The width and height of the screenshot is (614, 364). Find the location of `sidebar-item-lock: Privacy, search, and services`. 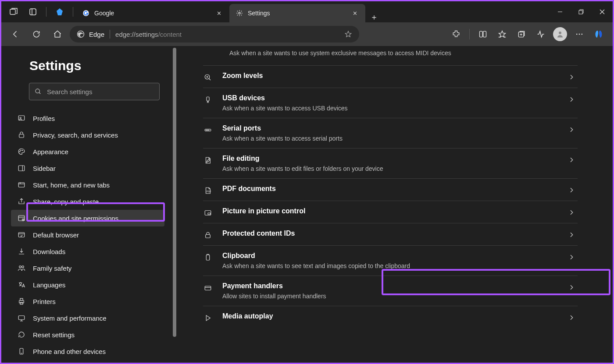

sidebar-item-lock: Privacy, search, and services is located at coordinates (88, 135).